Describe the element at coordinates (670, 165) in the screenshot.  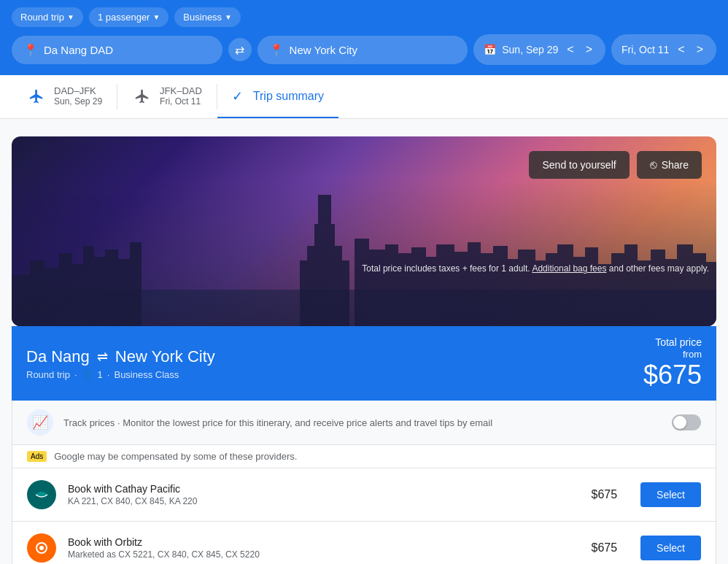
I see `share-button: ⎋ Share` at that location.